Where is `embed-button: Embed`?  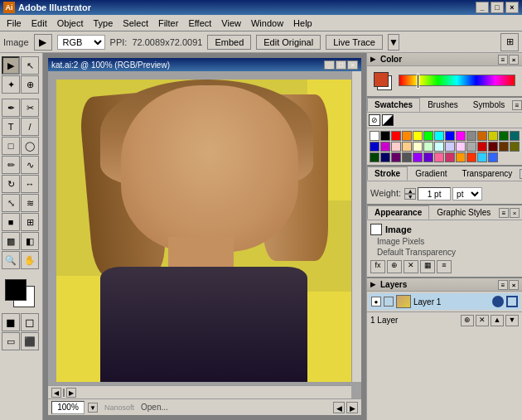
embed-button: Embed is located at coordinates (229, 42).